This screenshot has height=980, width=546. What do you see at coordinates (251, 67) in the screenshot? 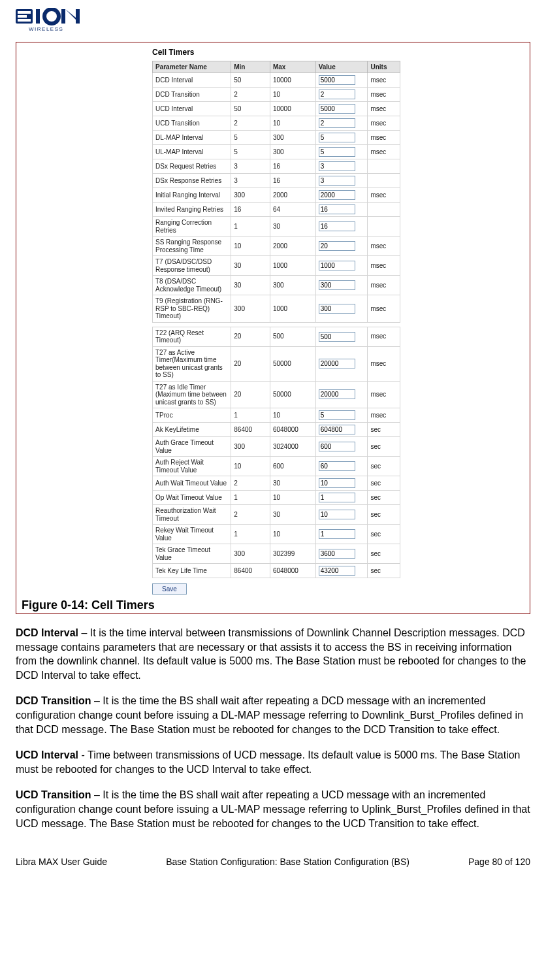
I see `column-header: Min` at bounding box center [251, 67].